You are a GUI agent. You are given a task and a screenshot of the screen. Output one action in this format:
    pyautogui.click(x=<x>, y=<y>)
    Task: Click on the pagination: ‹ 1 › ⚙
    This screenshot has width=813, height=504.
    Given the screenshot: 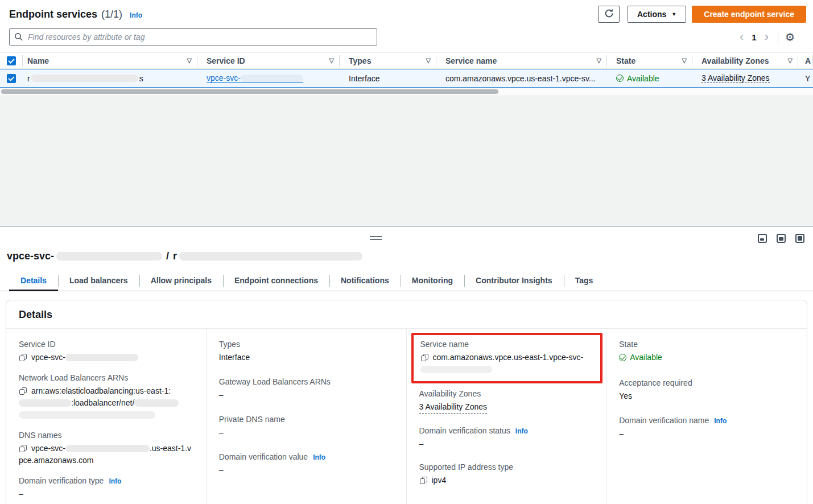 What is the action you would take?
    pyautogui.click(x=766, y=37)
    